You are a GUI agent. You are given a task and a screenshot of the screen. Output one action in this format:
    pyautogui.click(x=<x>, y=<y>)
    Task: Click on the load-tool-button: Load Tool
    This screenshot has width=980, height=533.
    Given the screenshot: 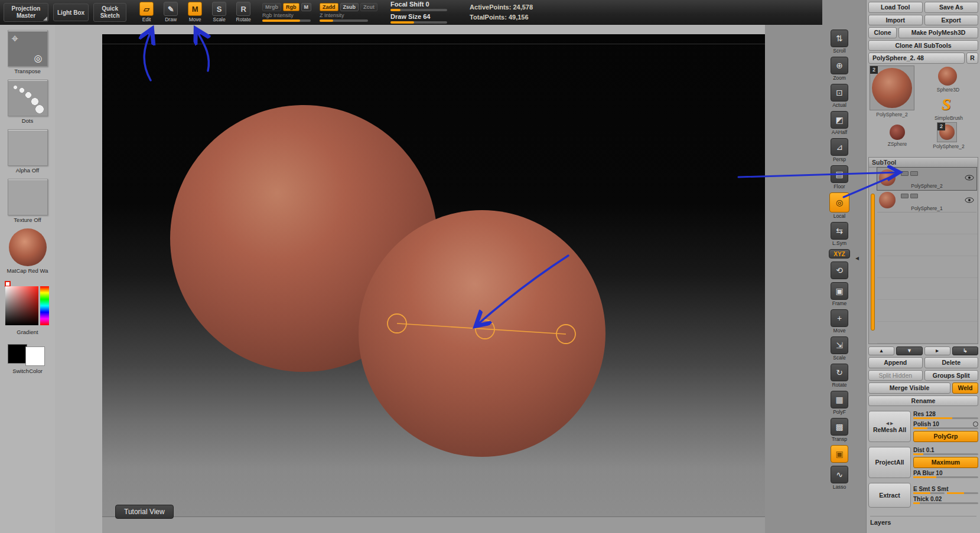 What is the action you would take?
    pyautogui.click(x=896, y=7)
    